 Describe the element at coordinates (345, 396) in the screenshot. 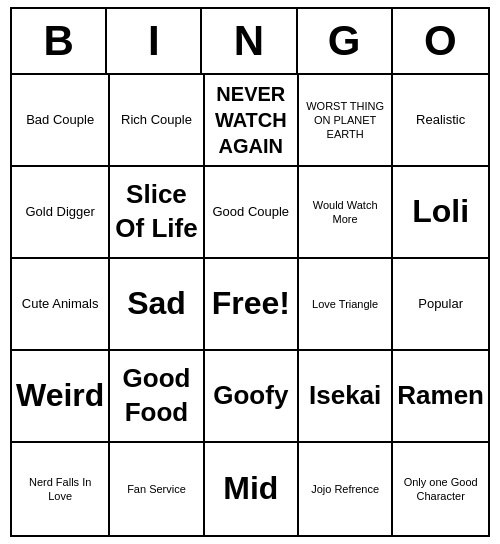

I see `bingo-cell-text-18: Isekai` at that location.